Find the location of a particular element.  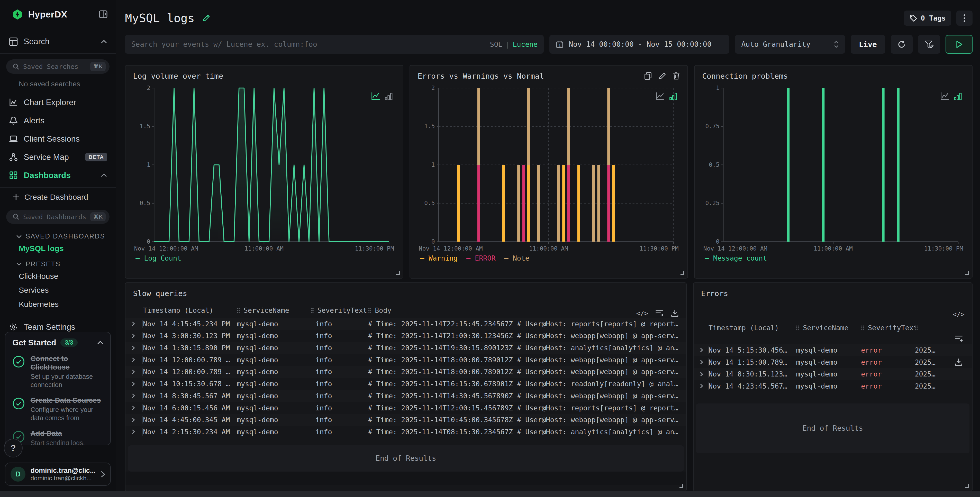

sidebar-item-chart-explorer: Chart Explorer is located at coordinates (58, 102).